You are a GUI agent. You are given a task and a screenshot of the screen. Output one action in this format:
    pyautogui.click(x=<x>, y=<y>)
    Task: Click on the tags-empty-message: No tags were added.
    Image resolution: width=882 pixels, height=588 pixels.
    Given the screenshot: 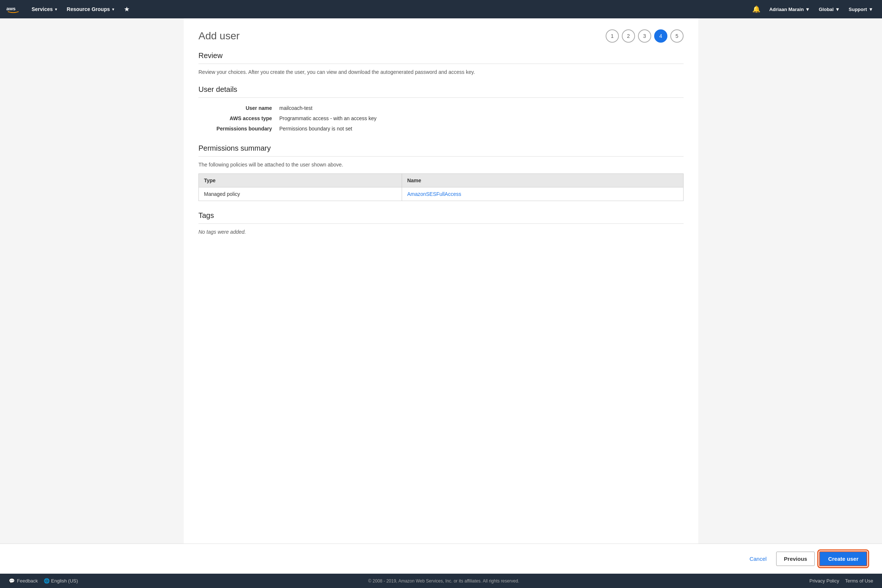 What is the action you would take?
    pyautogui.click(x=441, y=232)
    